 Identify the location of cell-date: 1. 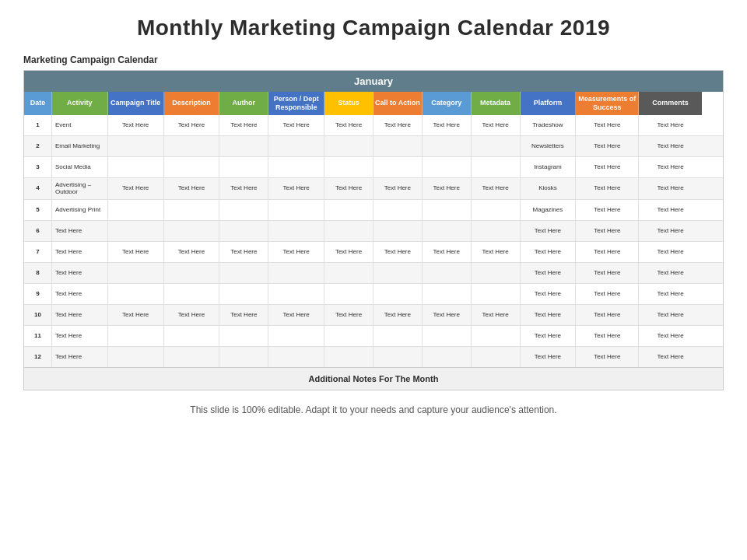
(38, 125).